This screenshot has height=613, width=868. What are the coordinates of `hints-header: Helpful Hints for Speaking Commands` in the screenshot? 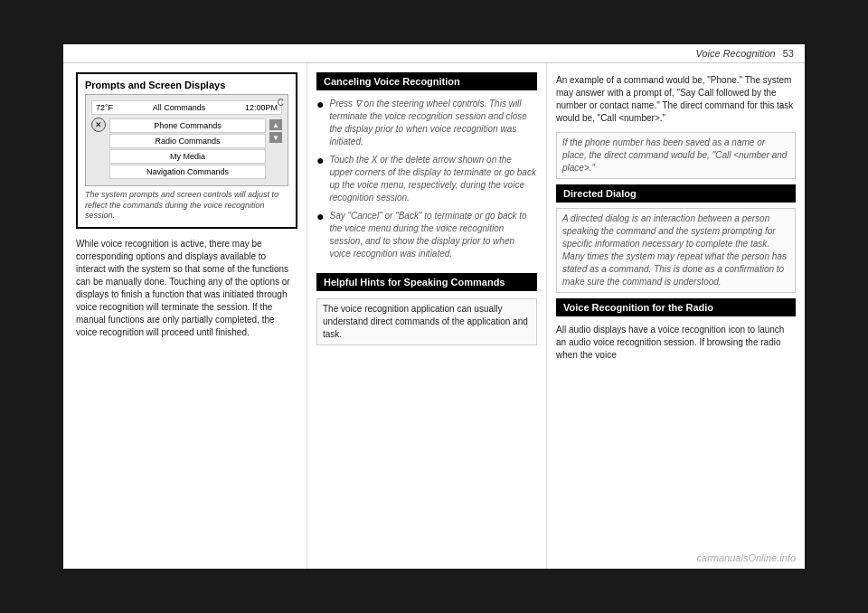 It's located at (427, 282).